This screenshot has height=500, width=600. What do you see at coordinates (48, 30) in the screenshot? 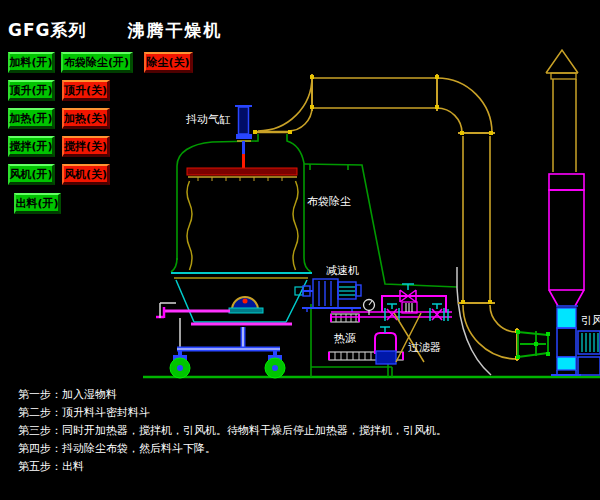
I see `title-series: GFG系列` at bounding box center [48, 30].